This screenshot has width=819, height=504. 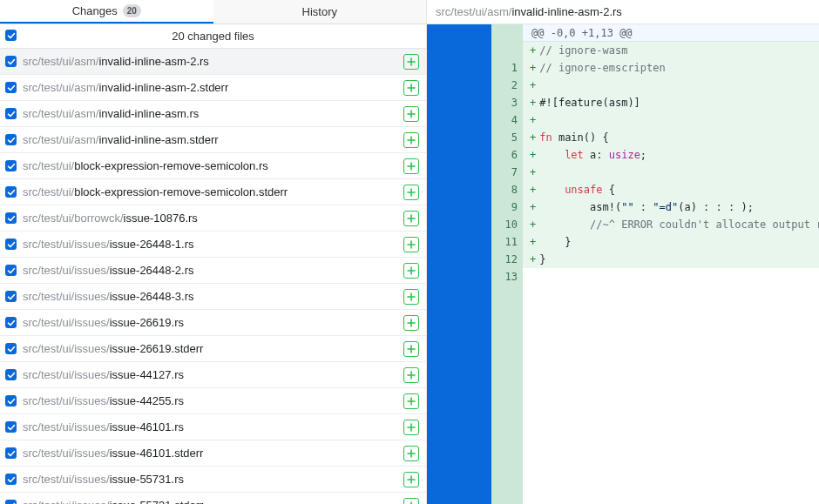 I want to click on diff-line-added: + unsafe {, so click(x=671, y=190).